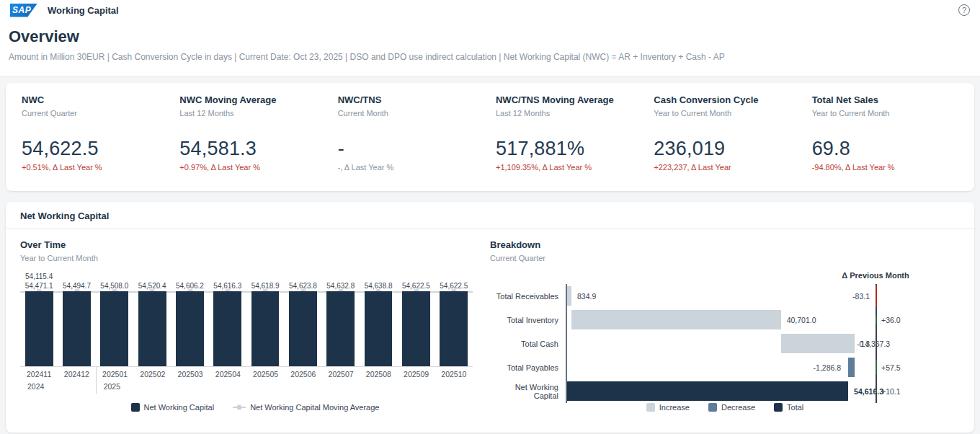 The width and height of the screenshot is (980, 434). Describe the element at coordinates (725, 343) in the screenshot. I see `waterfall-row-total-cash: Total Cash14,367.3-0.3` at that location.